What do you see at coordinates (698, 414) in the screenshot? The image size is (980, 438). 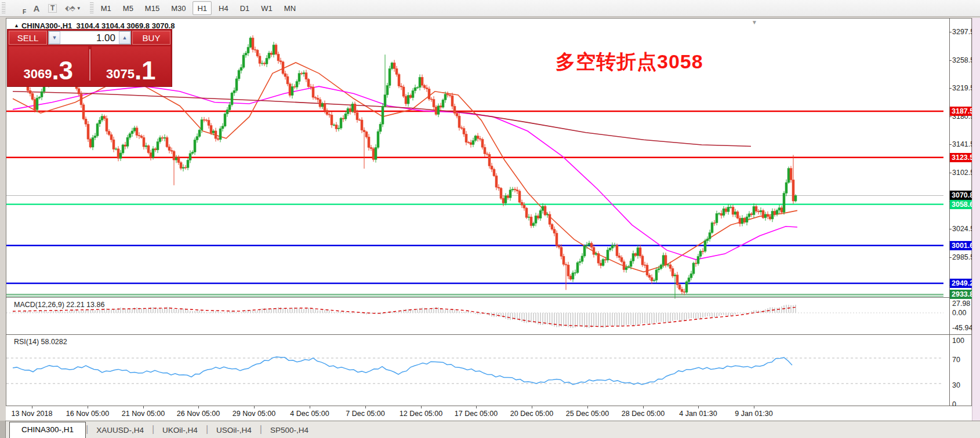 I see `time-tick-label: 4 Jan 01:30` at bounding box center [698, 414].